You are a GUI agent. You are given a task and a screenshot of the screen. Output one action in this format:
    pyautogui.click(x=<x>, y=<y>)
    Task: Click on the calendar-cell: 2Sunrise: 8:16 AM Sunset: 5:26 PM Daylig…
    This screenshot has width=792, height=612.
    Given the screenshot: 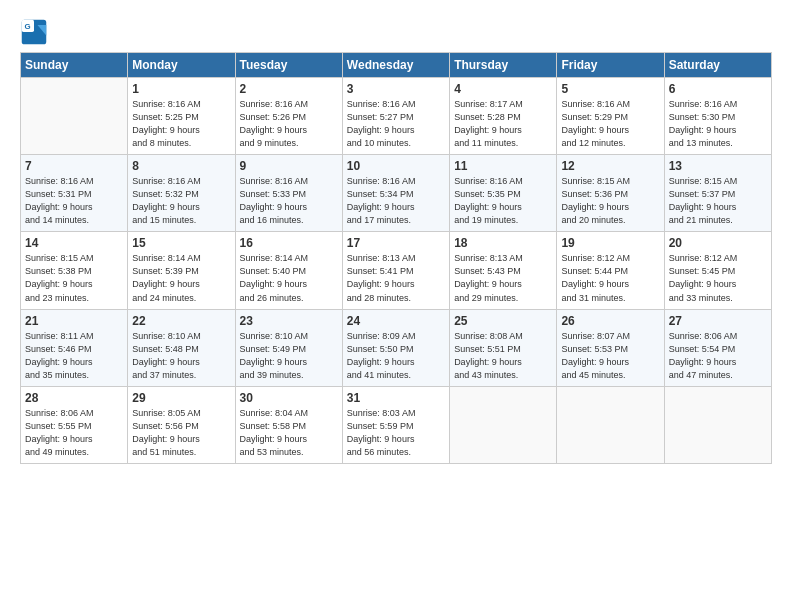 What is the action you would take?
    pyautogui.click(x=288, y=116)
    